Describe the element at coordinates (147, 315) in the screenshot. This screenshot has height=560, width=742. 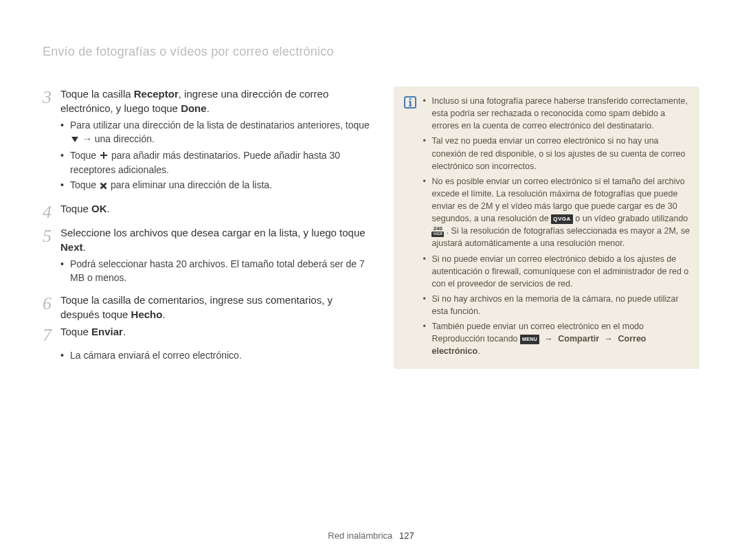
I see `bold-hecho: Hecho` at that location.